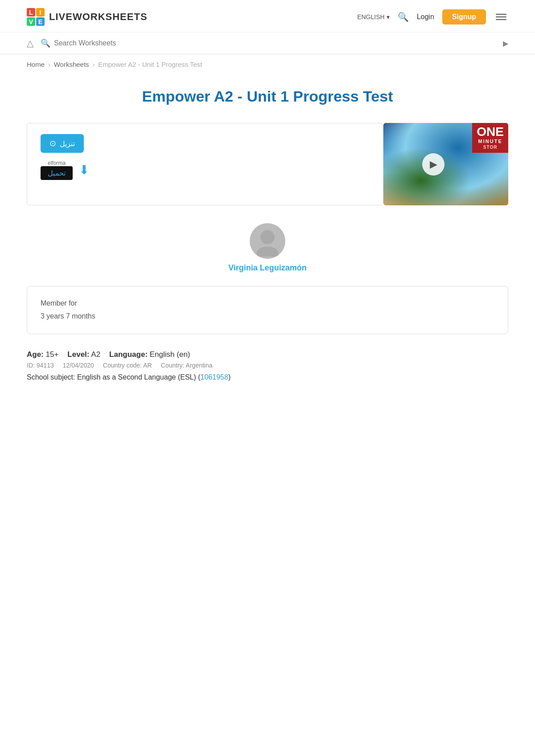 This screenshot has width=535, height=756. Describe the element at coordinates (53, 143) in the screenshot. I see `download-icon: ⊙` at that location.